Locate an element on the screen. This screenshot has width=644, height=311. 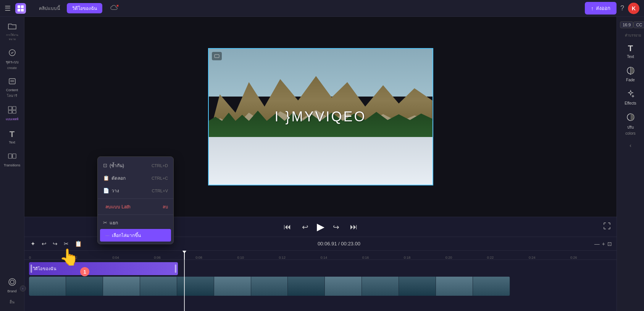
ctx-copy-label-row: 📋 ตัดลอก is located at coordinates (115, 178).